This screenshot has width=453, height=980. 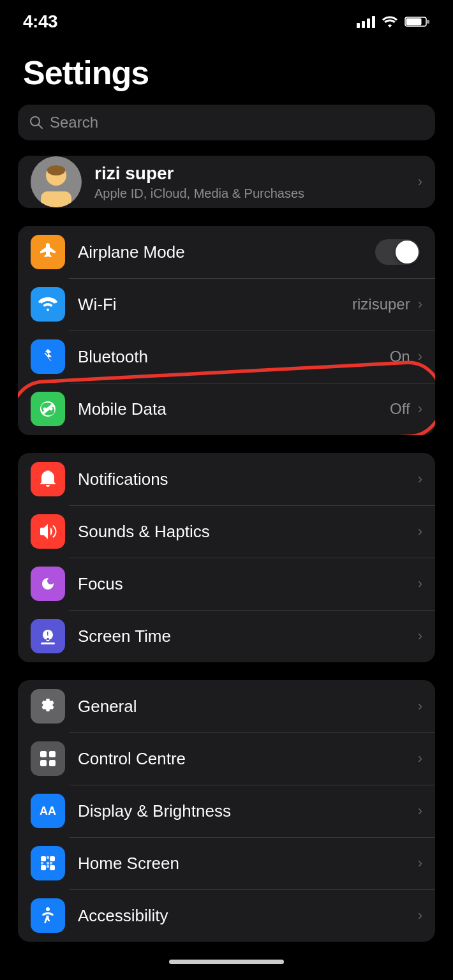 I want to click on avatar-image, so click(x=56, y=182).